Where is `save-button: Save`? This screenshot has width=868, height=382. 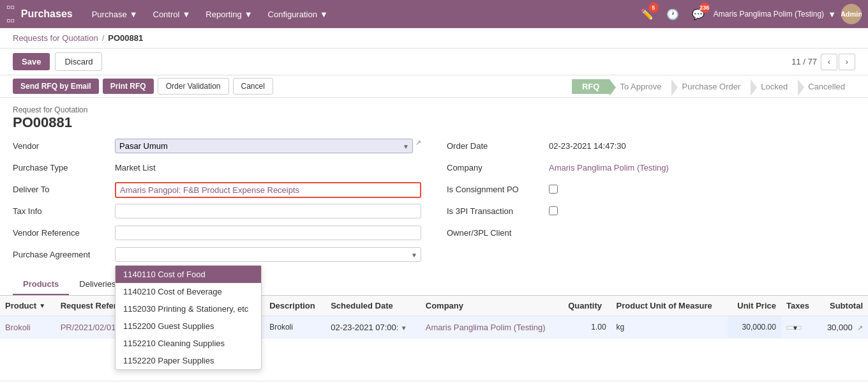 save-button: Save is located at coordinates (31, 61).